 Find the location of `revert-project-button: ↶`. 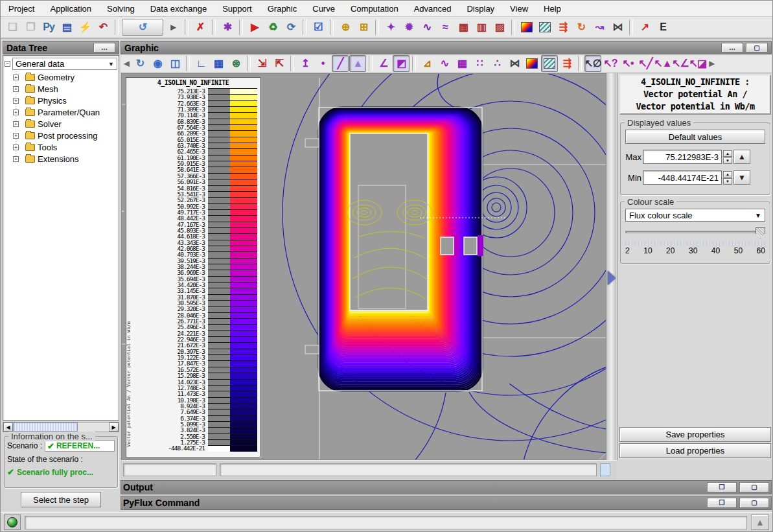

revert-project-button: ↶ is located at coordinates (103, 27).